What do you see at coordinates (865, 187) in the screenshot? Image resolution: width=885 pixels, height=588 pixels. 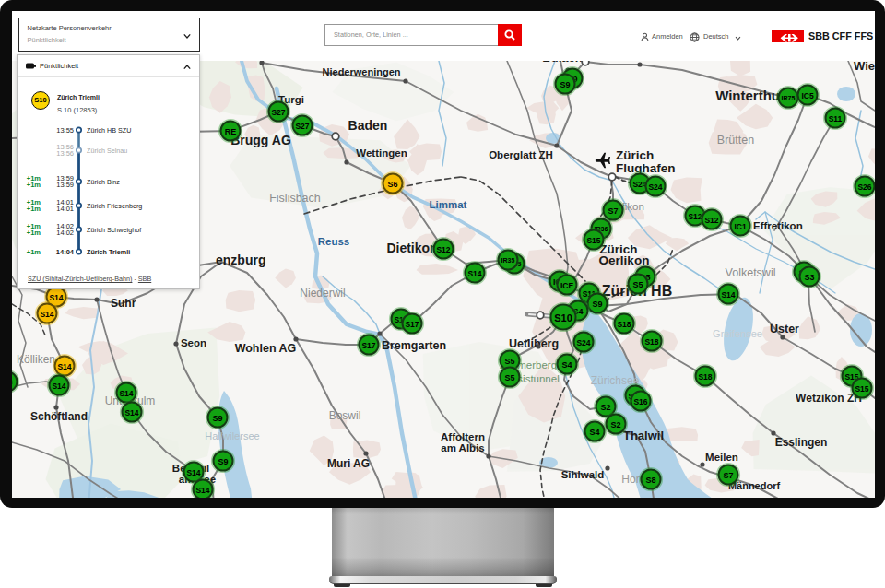 I see `svg-text: S26` at bounding box center [865, 187].